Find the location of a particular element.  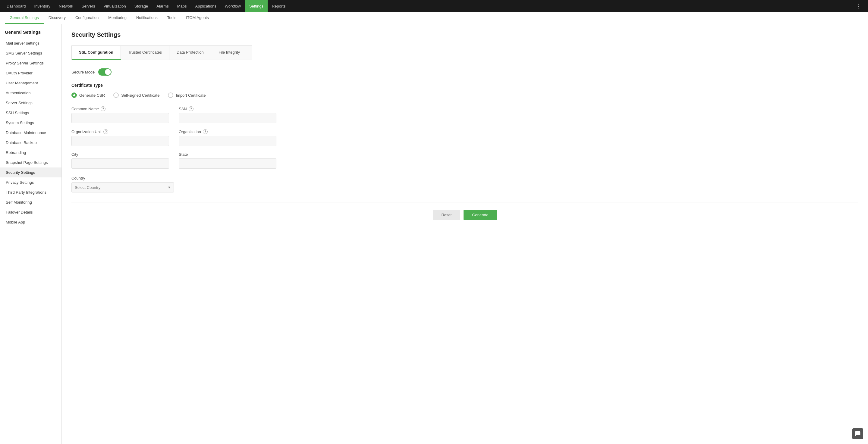

sidebar-item-server-settings: Server Settings is located at coordinates (31, 103).